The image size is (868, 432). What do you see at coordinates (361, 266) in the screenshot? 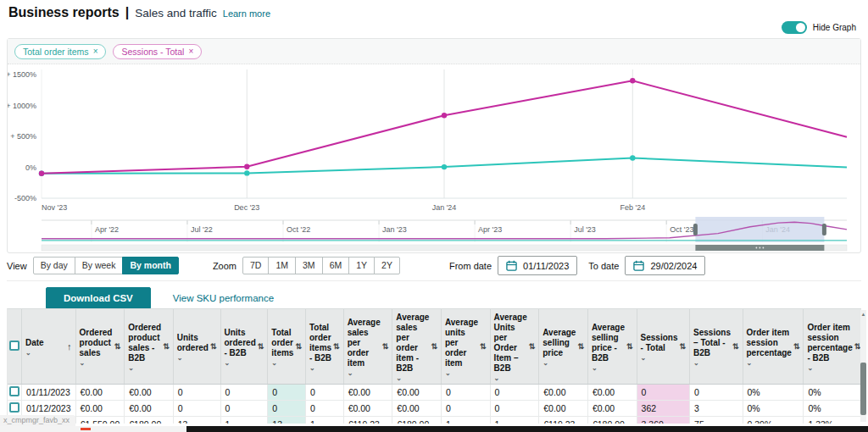
I see `zoom-1y-button: 1Y` at bounding box center [361, 266].